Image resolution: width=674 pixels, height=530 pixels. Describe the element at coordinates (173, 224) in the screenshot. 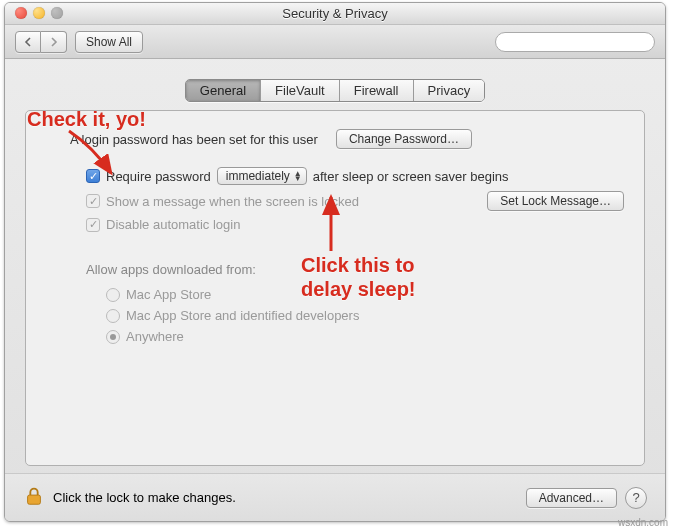

I see `disable-auto-login-label: Disable automatic login` at that location.